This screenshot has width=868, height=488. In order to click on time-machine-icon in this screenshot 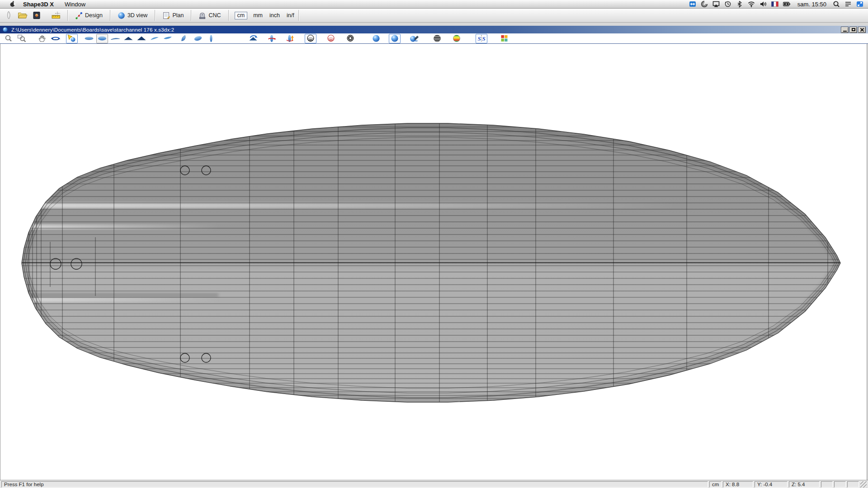, I will do `click(728, 5)`.